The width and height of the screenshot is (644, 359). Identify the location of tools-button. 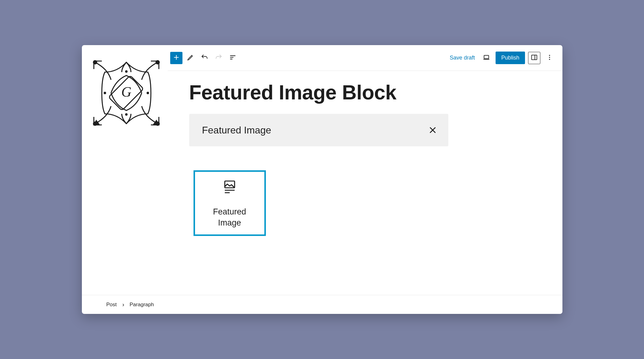
(190, 58).